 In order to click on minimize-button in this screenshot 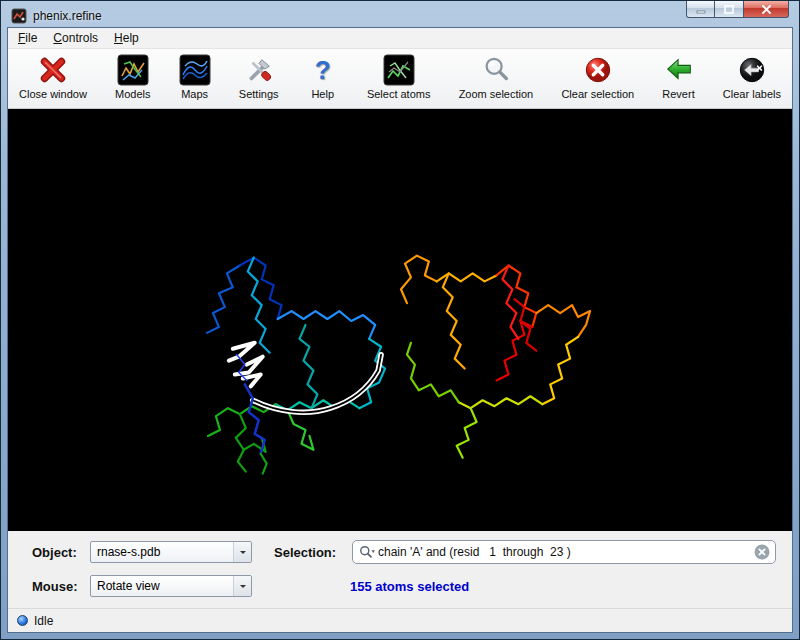, I will do `click(700, 10)`.